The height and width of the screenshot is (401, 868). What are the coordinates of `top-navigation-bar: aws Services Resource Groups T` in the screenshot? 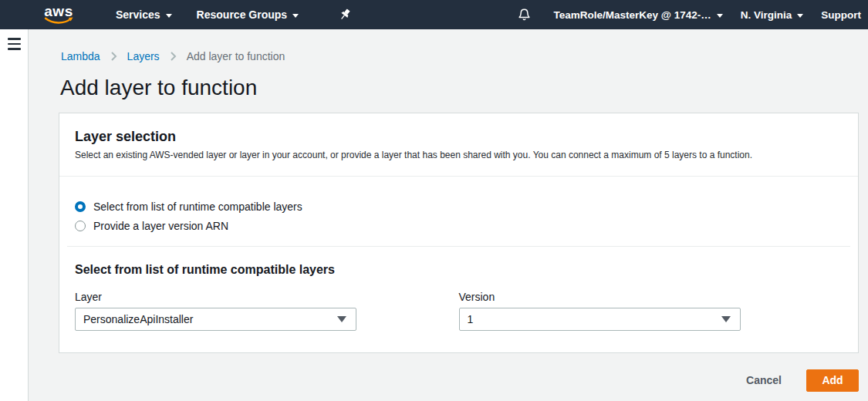 It's located at (434, 15).